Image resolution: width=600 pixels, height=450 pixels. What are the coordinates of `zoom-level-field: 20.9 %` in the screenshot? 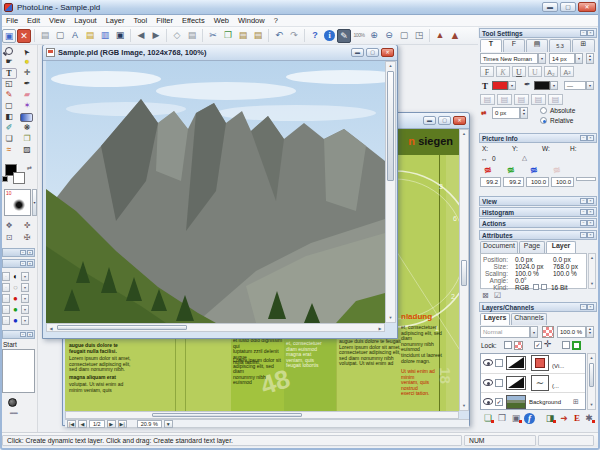 It's located at (150, 424).